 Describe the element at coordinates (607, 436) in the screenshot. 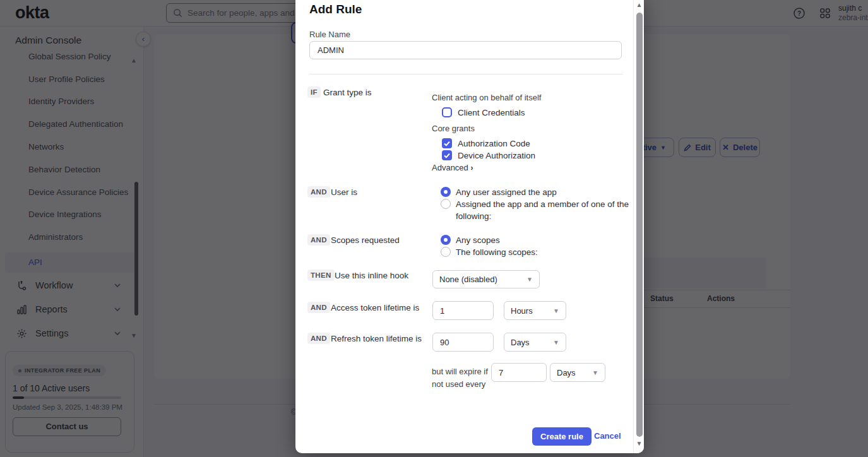

I see `cancel-button: Cancel` at that location.